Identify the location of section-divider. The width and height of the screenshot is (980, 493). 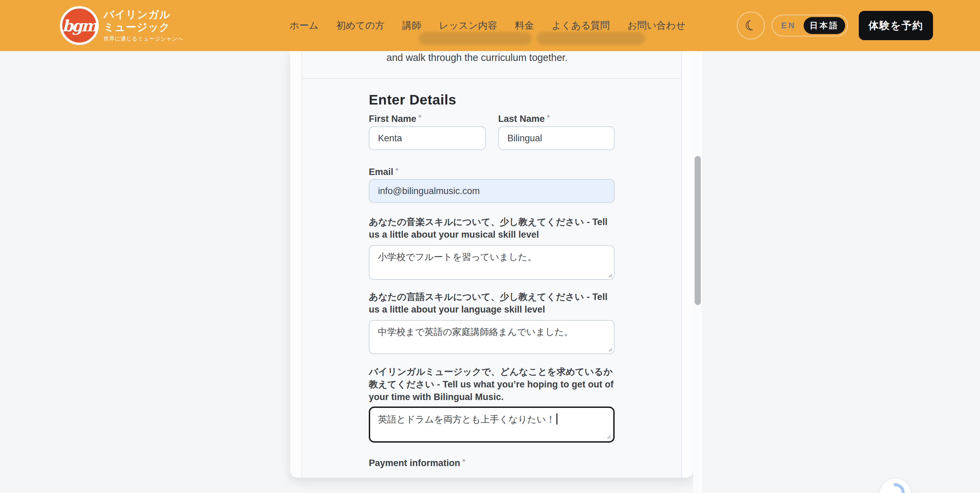
(492, 78).